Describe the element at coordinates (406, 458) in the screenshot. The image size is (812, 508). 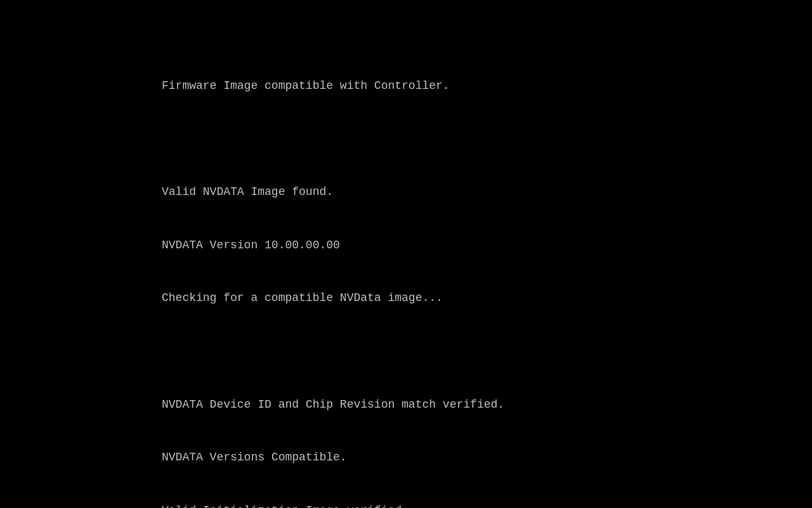
I see `terminal-line-6: NVDATA Versions Compatible.` at that location.